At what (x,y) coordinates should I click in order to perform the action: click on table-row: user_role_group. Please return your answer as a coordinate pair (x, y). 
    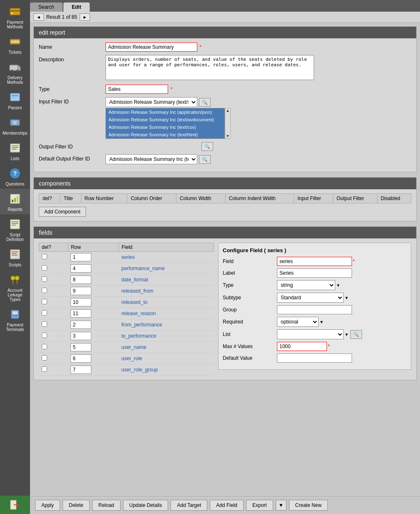
    Looking at the image, I should click on (127, 370).